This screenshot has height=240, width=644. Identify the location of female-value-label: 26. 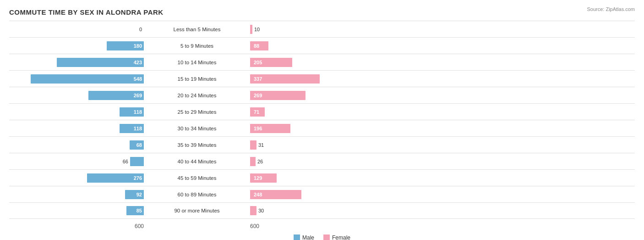
(260, 162).